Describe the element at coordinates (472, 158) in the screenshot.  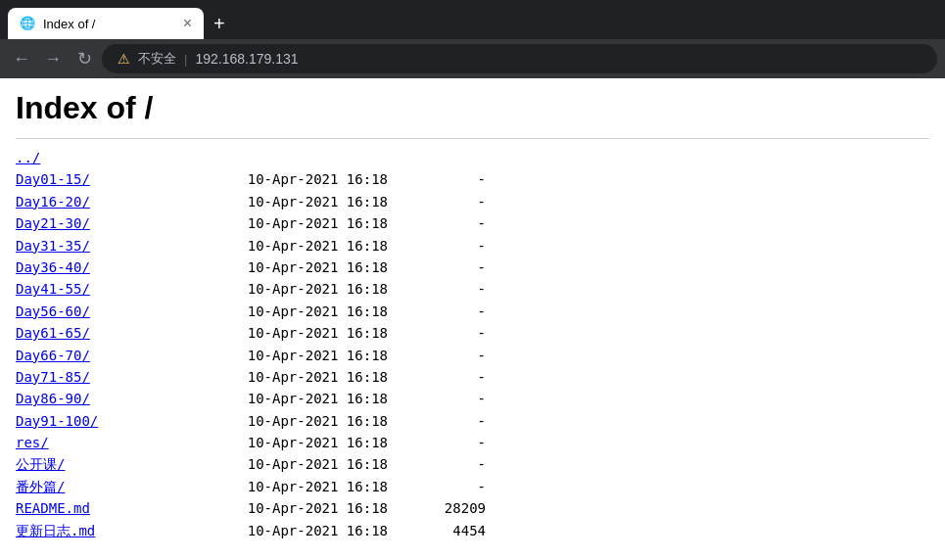
I see `parent-dir-row: ../` at that location.